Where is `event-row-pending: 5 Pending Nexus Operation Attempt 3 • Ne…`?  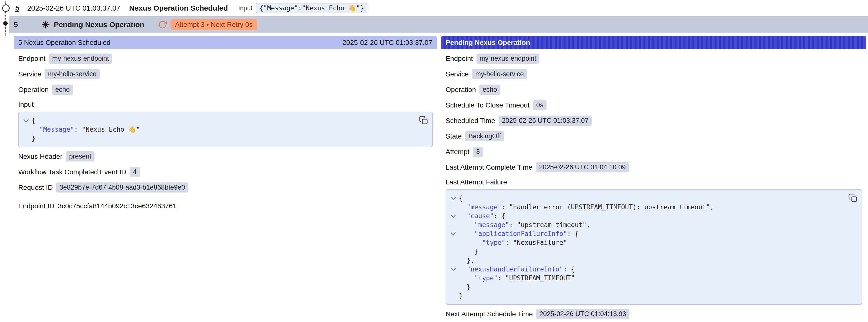 event-row-pending: 5 Pending Nexus Operation Attempt 3 • Ne… is located at coordinates (439, 25).